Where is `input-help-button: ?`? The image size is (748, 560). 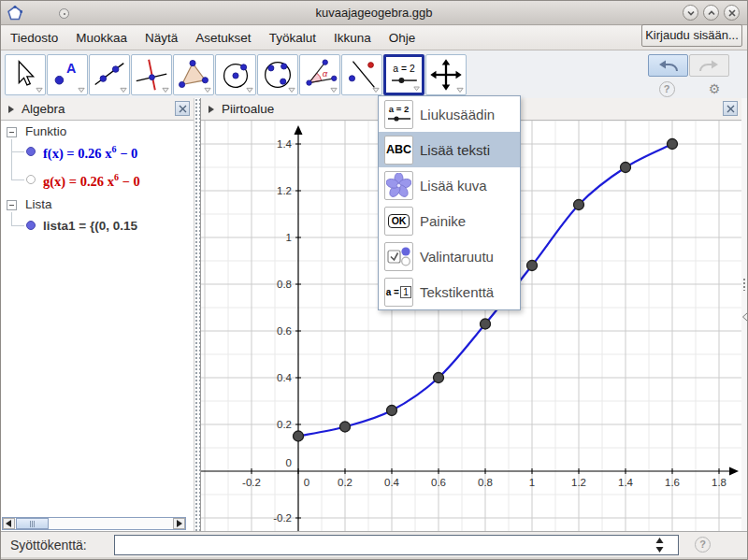
input-help-button: ? is located at coordinates (703, 544).